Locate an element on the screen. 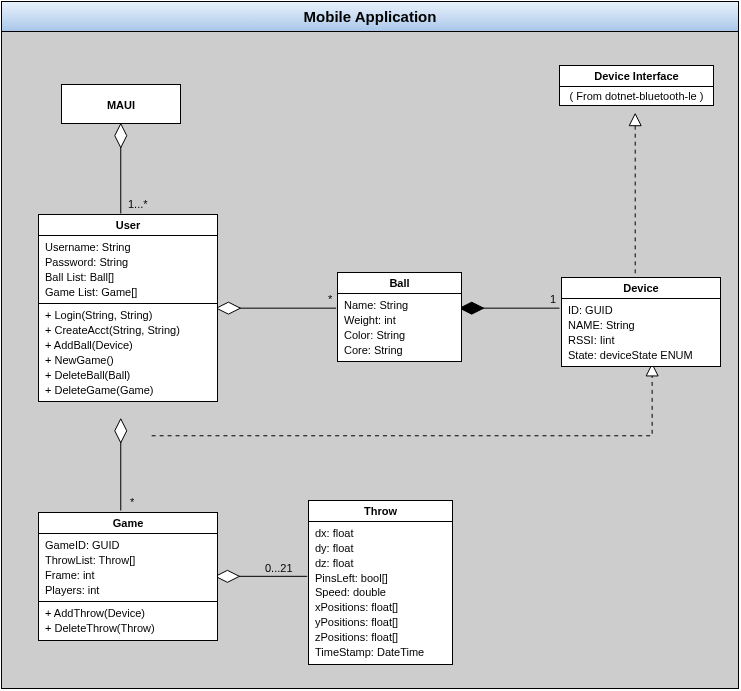 The image size is (741, 691). list-item: xPositions: float[] is located at coordinates (380, 608).